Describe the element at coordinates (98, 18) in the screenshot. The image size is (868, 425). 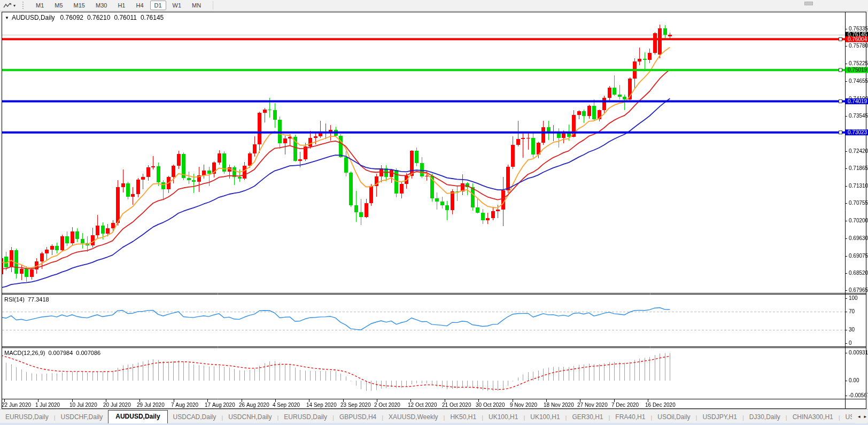
I see `quote-high: 0.76210` at that location.